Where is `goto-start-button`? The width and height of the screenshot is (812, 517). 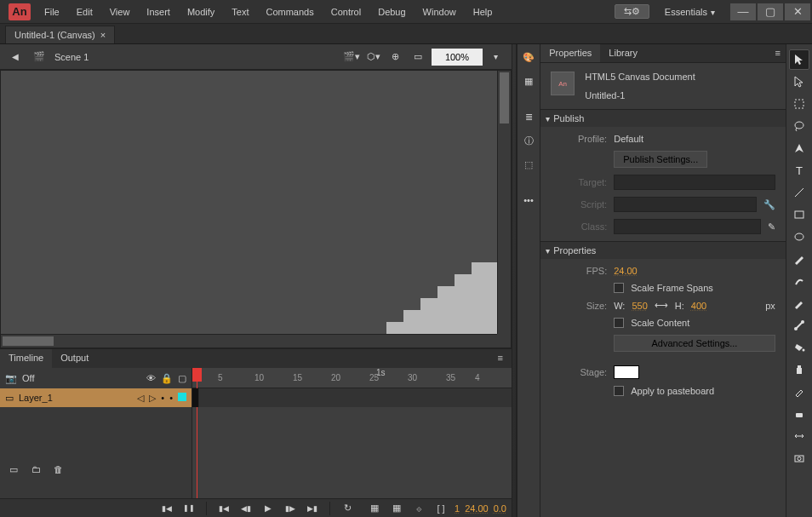
goto-start-button is located at coordinates (167, 508).